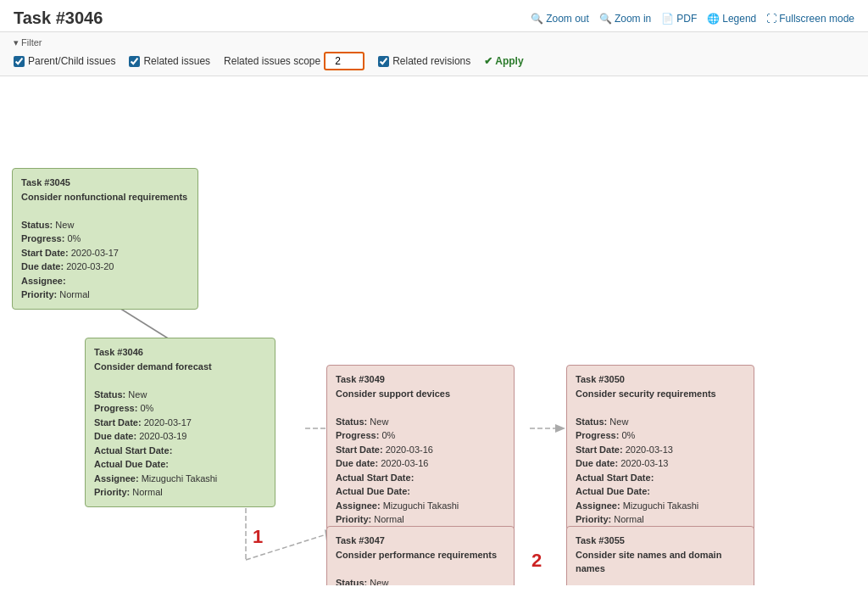 This screenshot has height=615, width=868. What do you see at coordinates (105, 226) in the screenshot?
I see `task3045-status: Status: New` at bounding box center [105, 226].